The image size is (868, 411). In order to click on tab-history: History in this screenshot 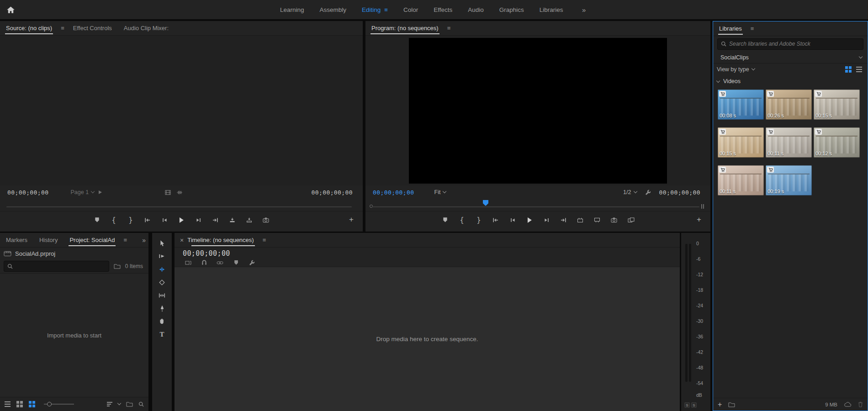, I will do `click(48, 240)`.